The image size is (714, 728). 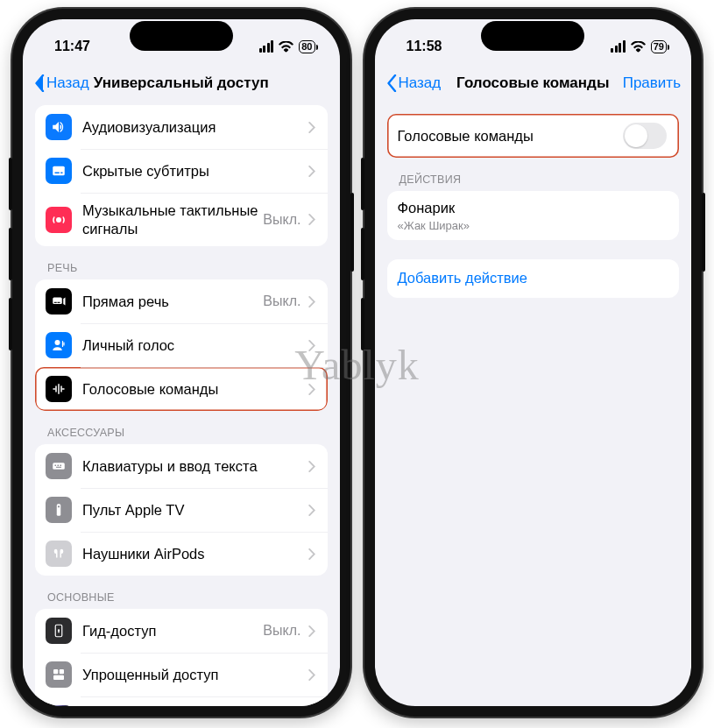 I want to click on group-top: Аудиовизуализация Скрытые субтитры Музык…, so click(x=181, y=175).